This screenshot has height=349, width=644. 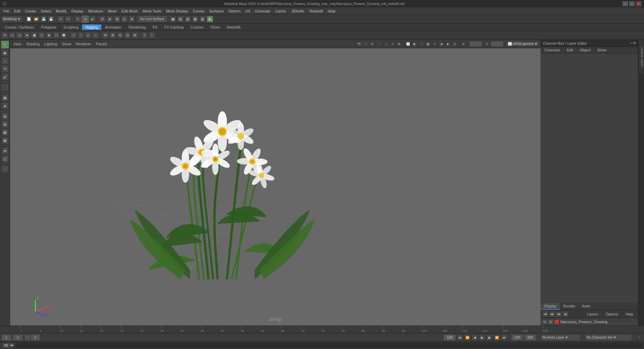 I want to click on next-key-button: ⏩, so click(x=497, y=338).